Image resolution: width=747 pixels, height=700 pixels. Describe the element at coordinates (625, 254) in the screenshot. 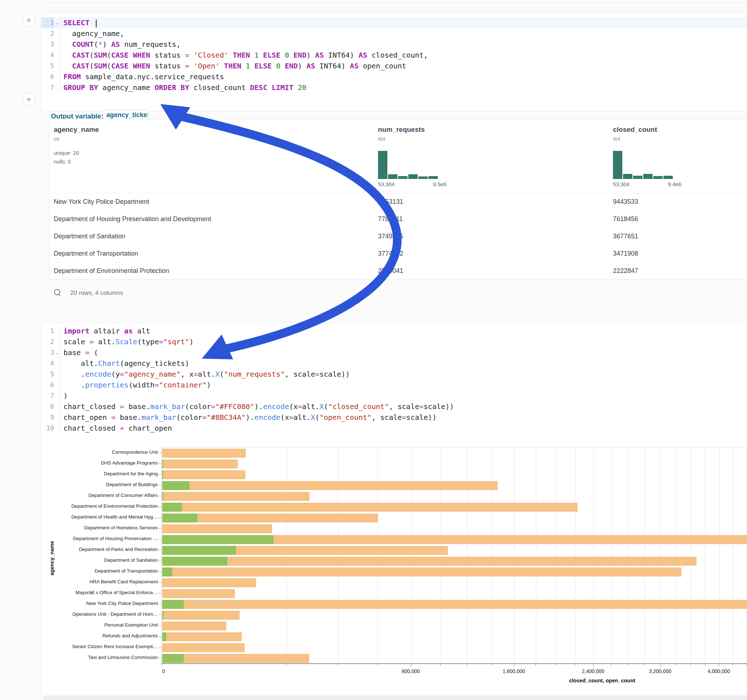

I see `table-cell: 3471908` at that location.